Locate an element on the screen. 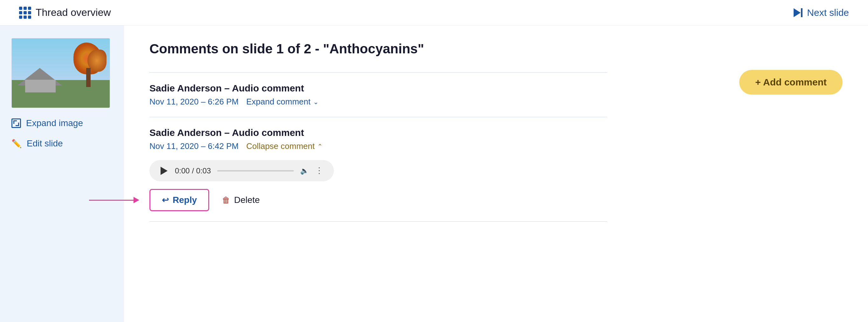 The image size is (868, 322). play-icon is located at coordinates (164, 171).